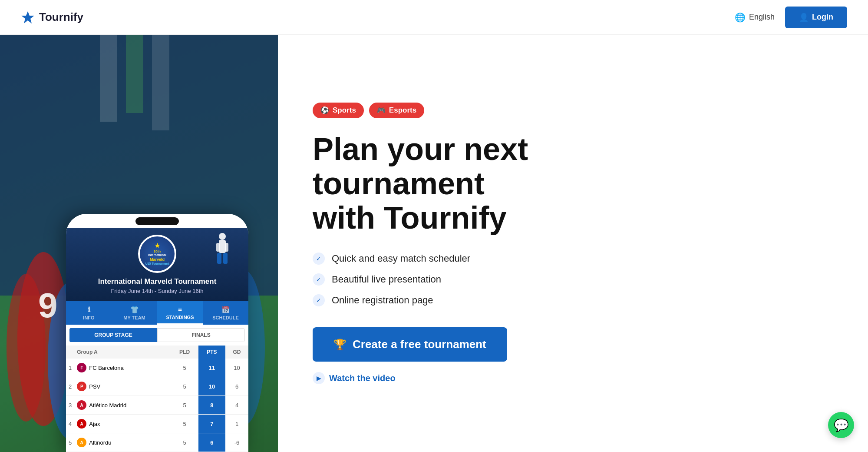  I want to click on stage-toggle: GROUP STAGE FINALS, so click(157, 335).